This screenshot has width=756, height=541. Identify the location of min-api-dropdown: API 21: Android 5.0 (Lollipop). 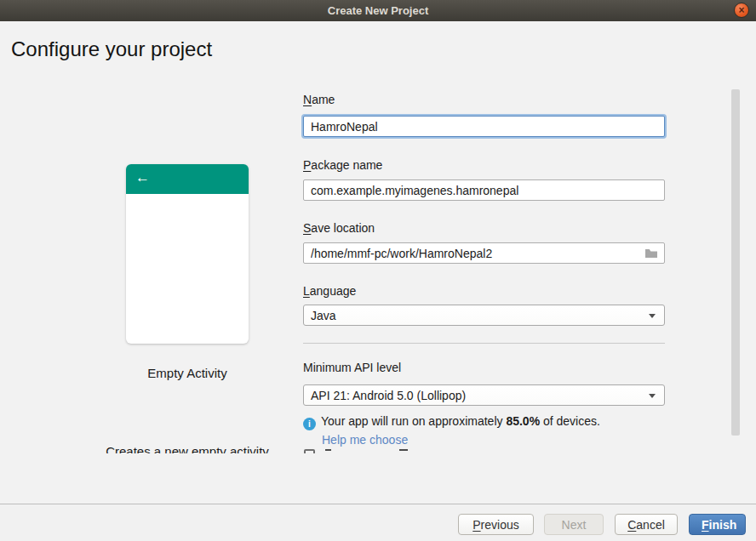
(484, 395).